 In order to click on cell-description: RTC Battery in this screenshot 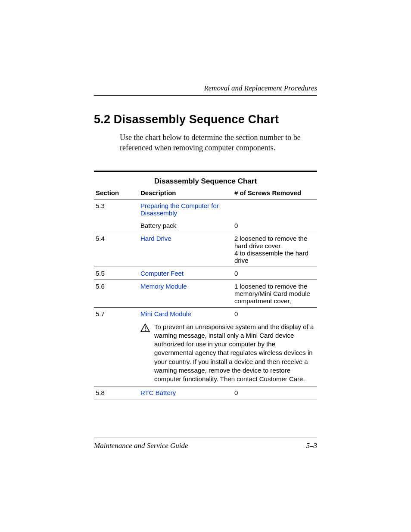, I will do `click(186, 393)`.